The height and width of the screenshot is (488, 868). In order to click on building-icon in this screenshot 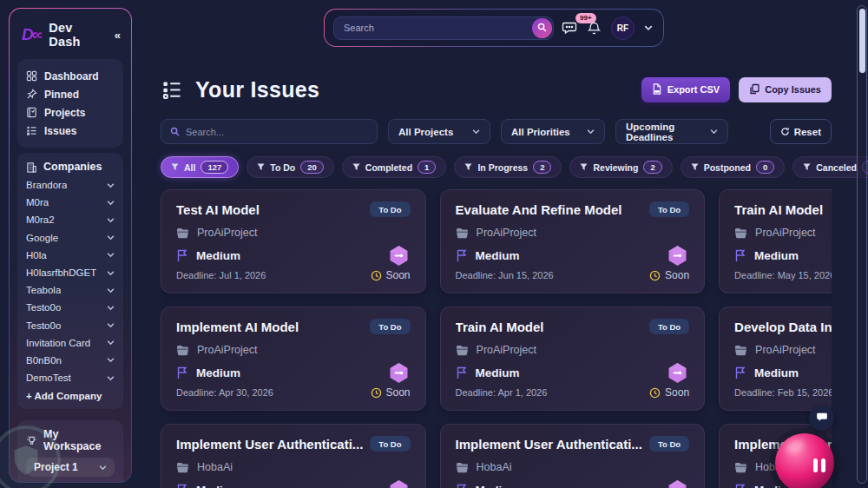, I will do `click(31, 167)`.